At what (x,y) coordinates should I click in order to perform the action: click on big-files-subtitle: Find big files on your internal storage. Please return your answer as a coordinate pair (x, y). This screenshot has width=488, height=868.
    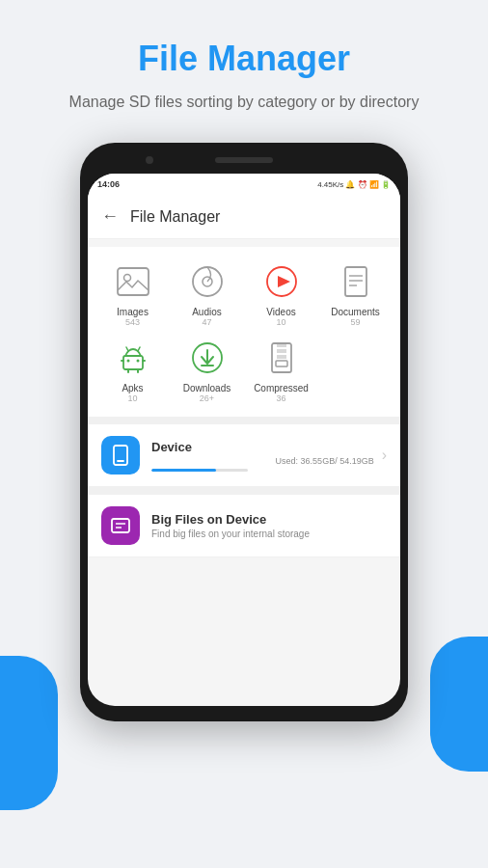
    Looking at the image, I should click on (269, 534).